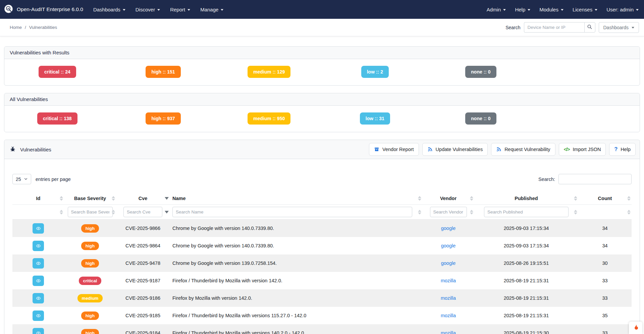 This screenshot has height=334, width=644. What do you see at coordinates (377, 149) in the screenshot?
I see `archive-icon` at bounding box center [377, 149].